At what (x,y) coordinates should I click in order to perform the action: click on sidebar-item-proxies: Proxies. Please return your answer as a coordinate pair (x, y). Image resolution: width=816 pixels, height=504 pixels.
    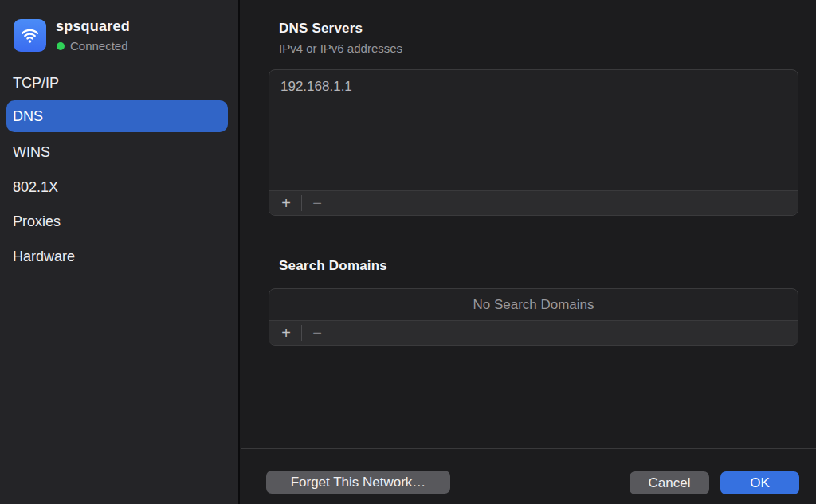
    Looking at the image, I should click on (117, 221).